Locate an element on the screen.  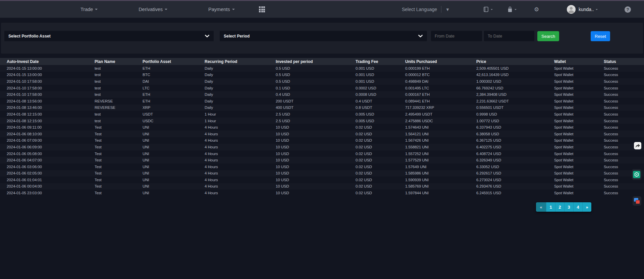
portfolio-asset-select: Select Portfolio Asset is located at coordinates (109, 36).